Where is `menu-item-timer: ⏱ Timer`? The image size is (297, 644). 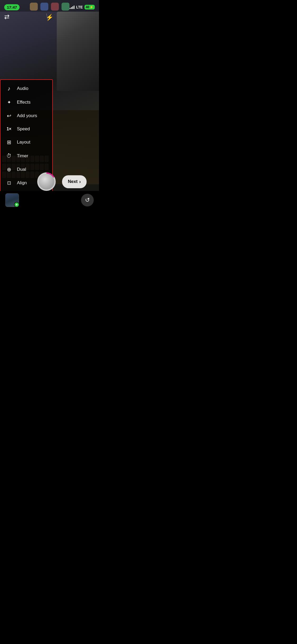 menu-item-timer: ⏱ Timer is located at coordinates (26, 156).